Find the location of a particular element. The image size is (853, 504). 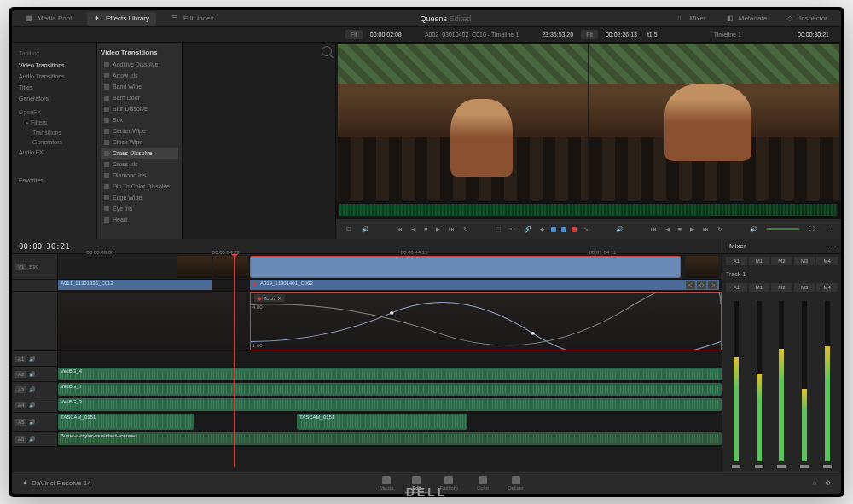

options-icon: ⊡ is located at coordinates (349, 229).